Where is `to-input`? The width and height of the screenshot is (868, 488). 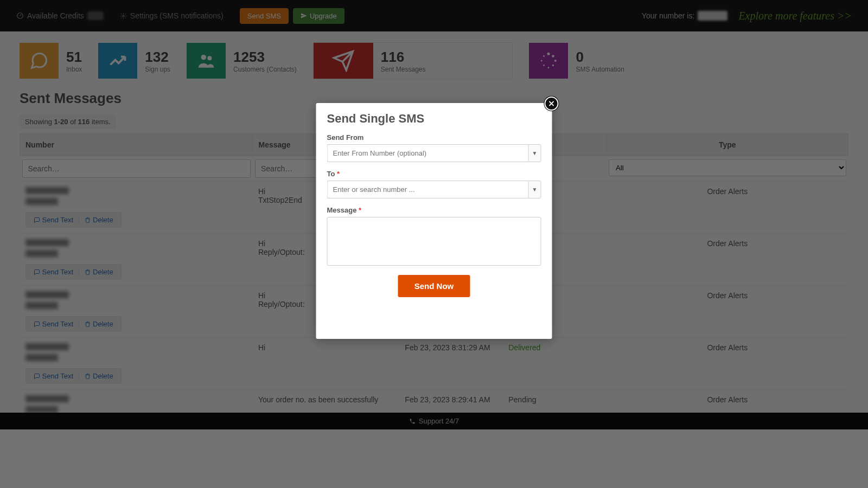 to-input is located at coordinates (427, 190).